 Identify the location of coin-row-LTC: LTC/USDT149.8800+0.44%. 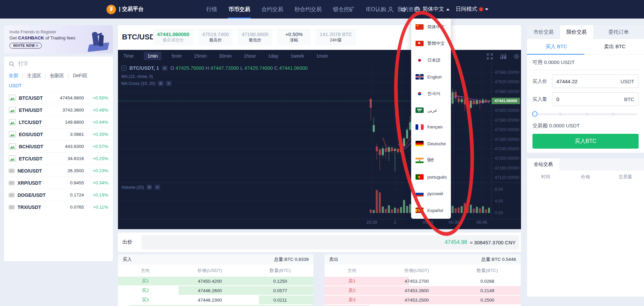
(59, 122).